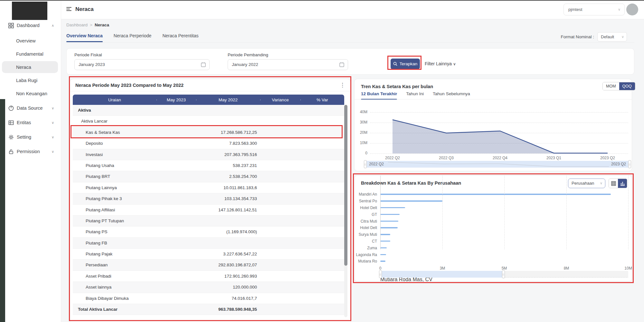 Image resolution: width=644 pixels, height=322 pixels. What do you see at coordinates (94, 121) in the screenshot?
I see `row-label: Aktiva Lancar` at bounding box center [94, 121].